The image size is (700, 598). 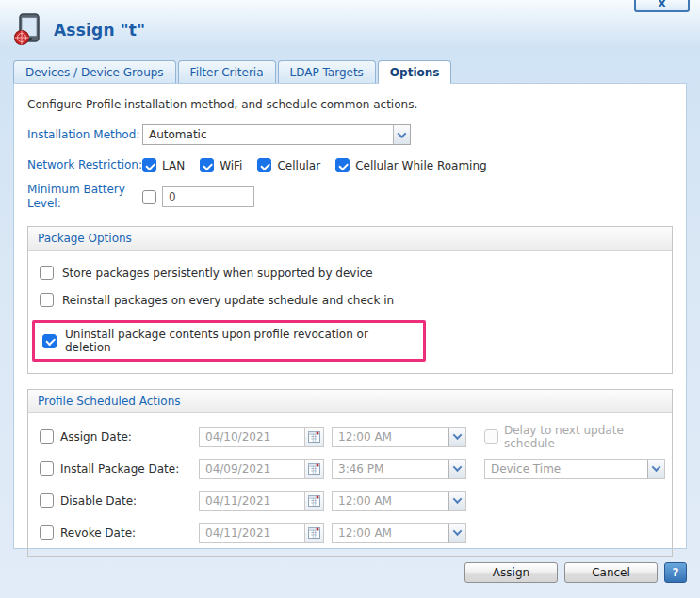 What do you see at coordinates (262, 469) in the screenshot?
I see `install-package-date-input: 04/09/2021` at bounding box center [262, 469].